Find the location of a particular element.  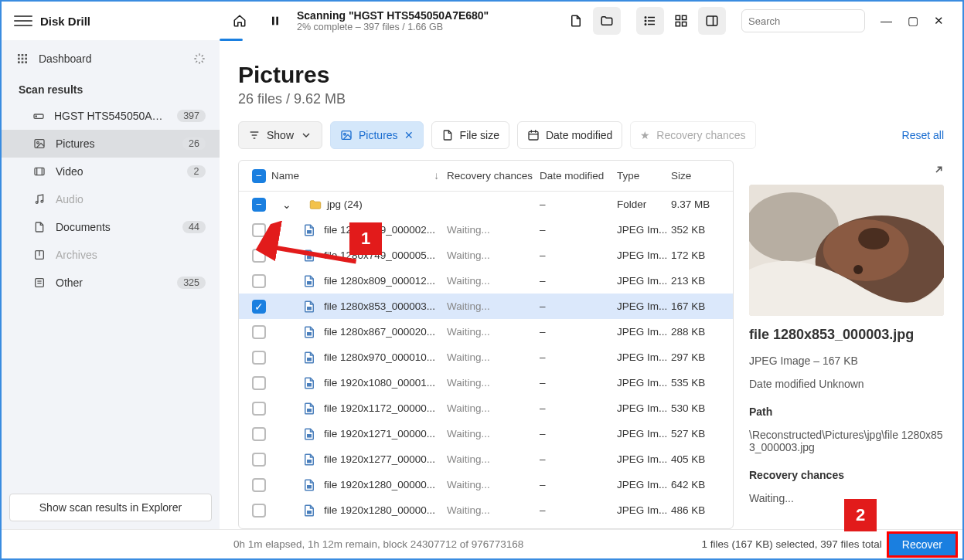

table-header: − Name↓ Recovery chances Date modified T… is located at coordinates (485, 176).